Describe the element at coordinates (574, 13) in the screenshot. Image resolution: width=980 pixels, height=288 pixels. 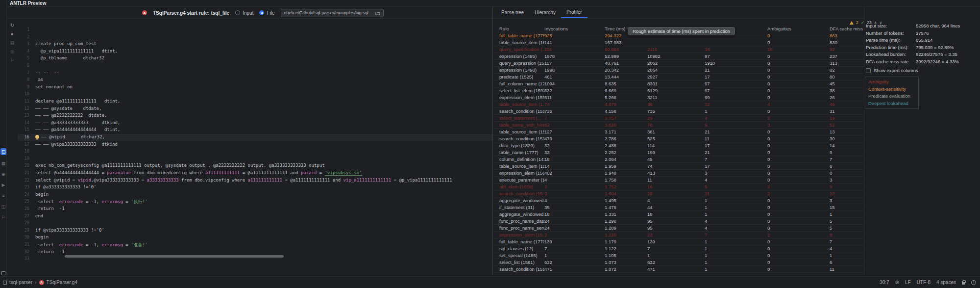
I see `tab-profiler: Profiler` at that location.